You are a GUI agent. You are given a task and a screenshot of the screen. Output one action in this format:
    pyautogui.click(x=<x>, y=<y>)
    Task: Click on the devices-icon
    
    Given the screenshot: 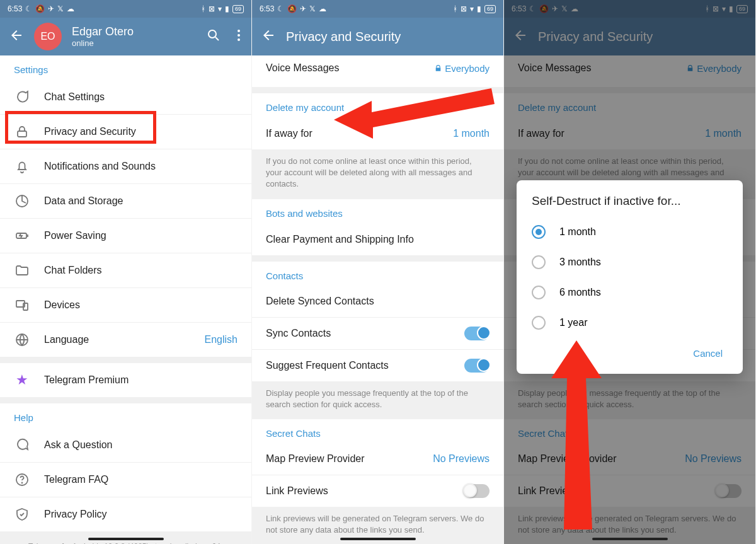 What is the action you would take?
    pyautogui.click(x=22, y=305)
    